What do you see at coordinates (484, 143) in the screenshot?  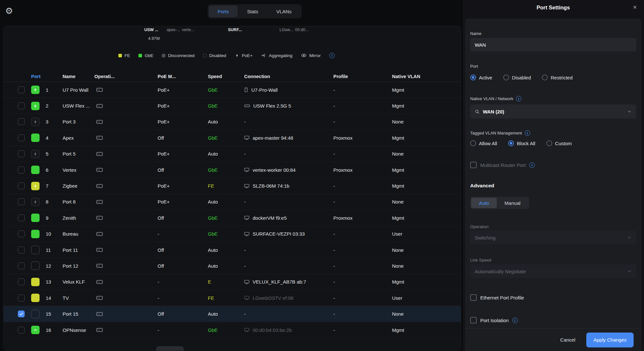 I see `radio-allow-all: Allow All` at bounding box center [484, 143].